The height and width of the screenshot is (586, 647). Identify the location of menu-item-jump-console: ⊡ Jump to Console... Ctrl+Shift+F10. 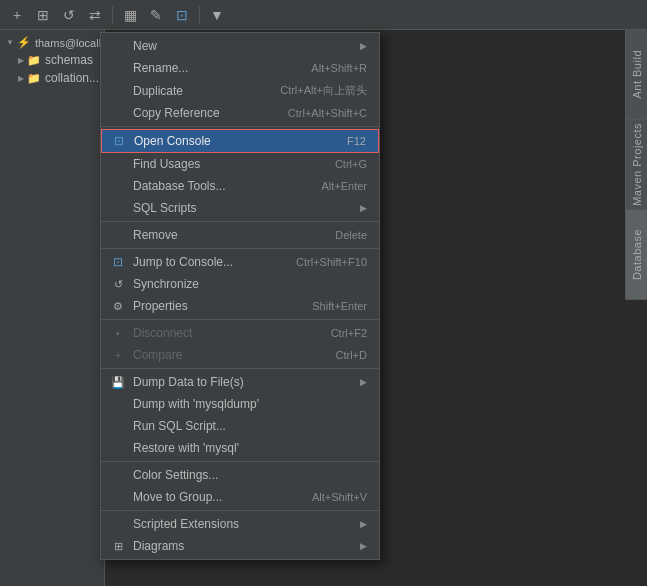
(240, 262).